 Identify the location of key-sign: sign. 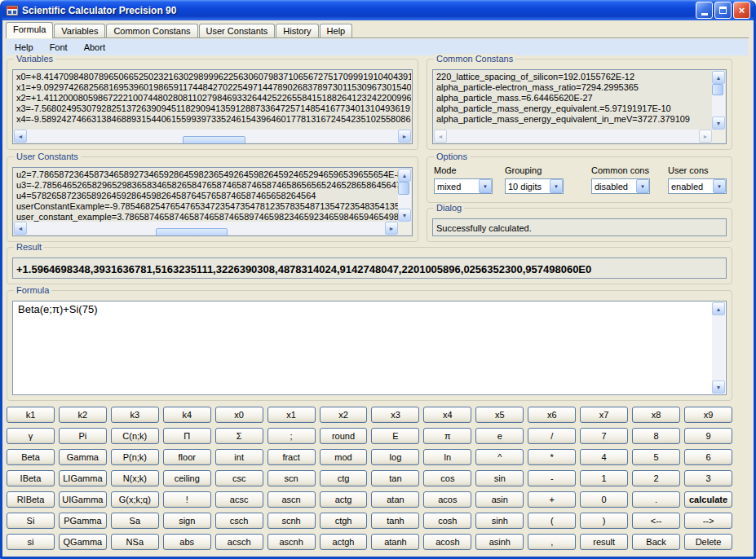
(188, 521).